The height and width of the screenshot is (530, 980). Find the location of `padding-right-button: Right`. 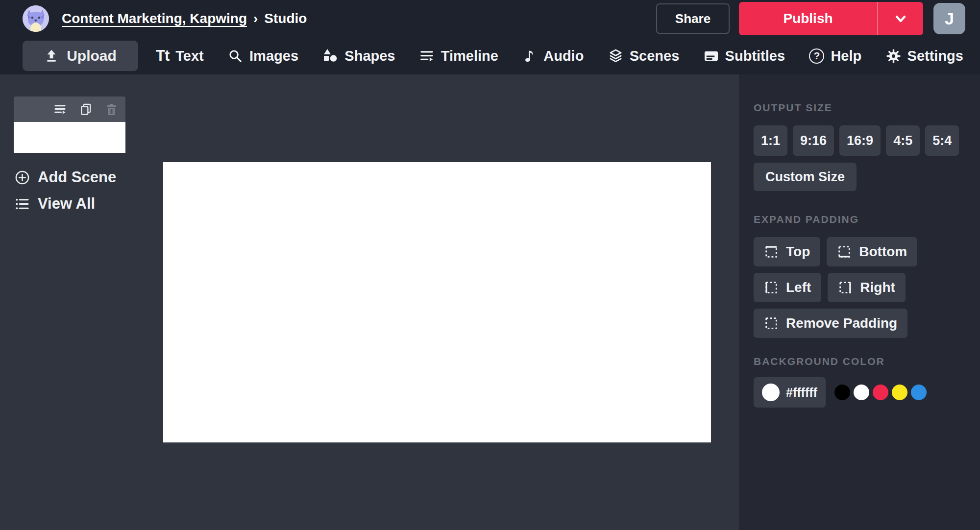

padding-right-button: Right is located at coordinates (866, 288).